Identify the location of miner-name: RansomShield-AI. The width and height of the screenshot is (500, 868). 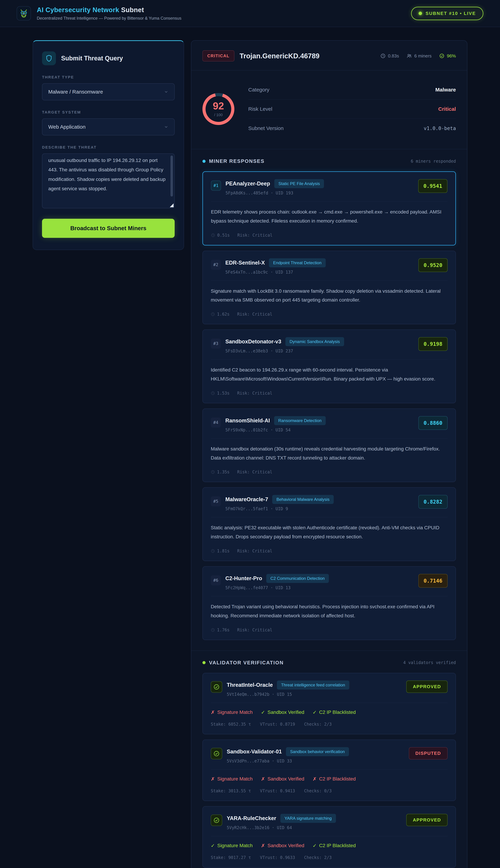
(248, 421).